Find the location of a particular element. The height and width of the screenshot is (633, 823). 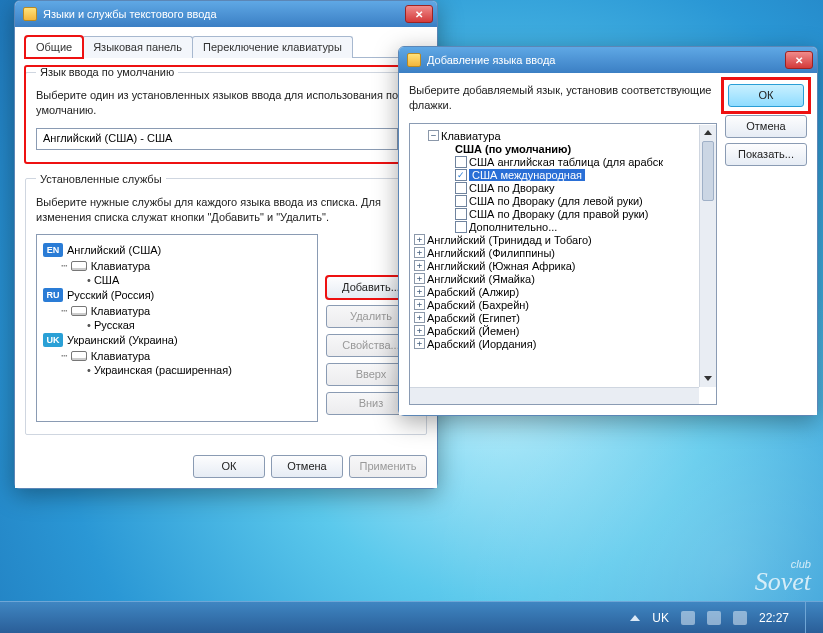

keyboard-layout: США is located at coordinates (199, 280).